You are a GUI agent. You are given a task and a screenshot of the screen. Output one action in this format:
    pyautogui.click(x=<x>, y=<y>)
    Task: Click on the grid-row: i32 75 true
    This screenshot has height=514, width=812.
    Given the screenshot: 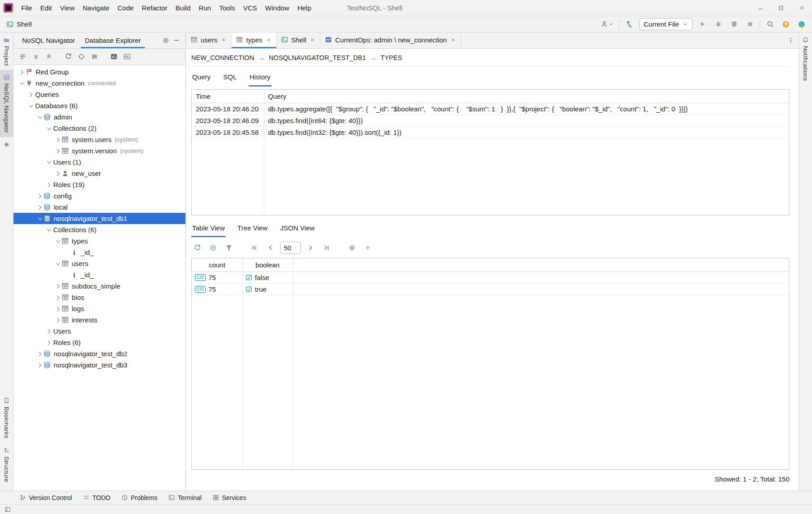 What is the action you would take?
    pyautogui.click(x=490, y=289)
    